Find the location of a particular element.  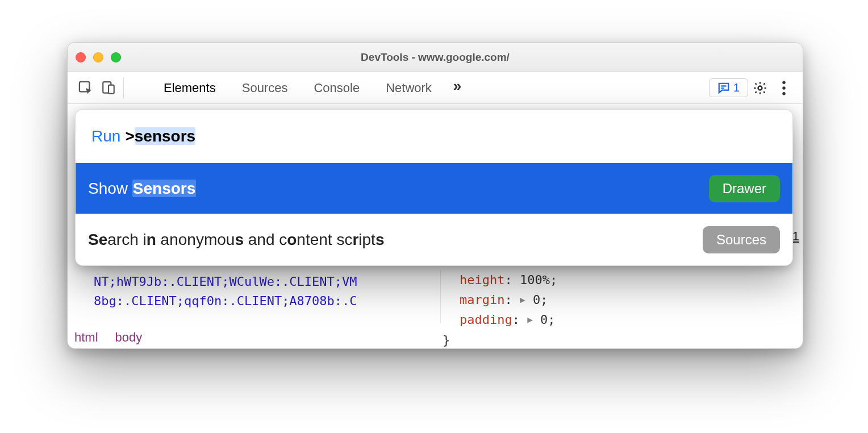

feedback-count: 1 is located at coordinates (736, 88).